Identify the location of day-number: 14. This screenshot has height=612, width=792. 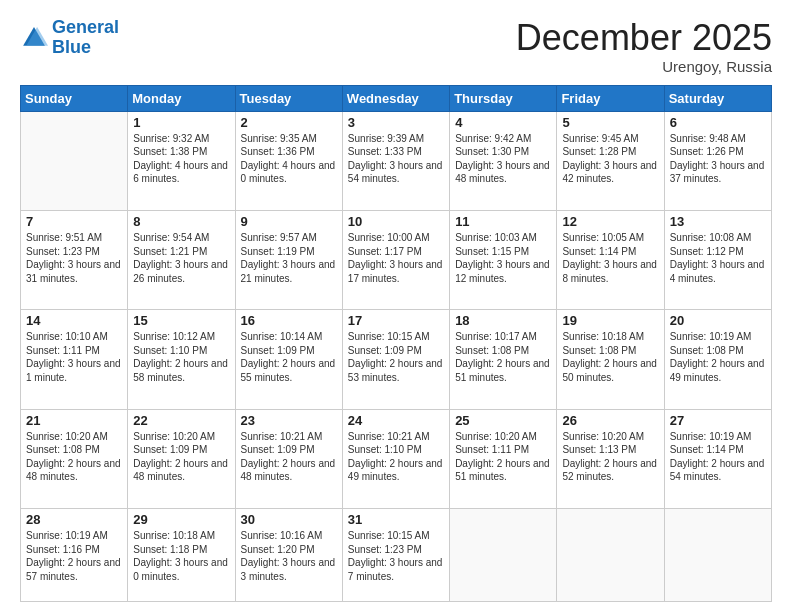
(74, 320).